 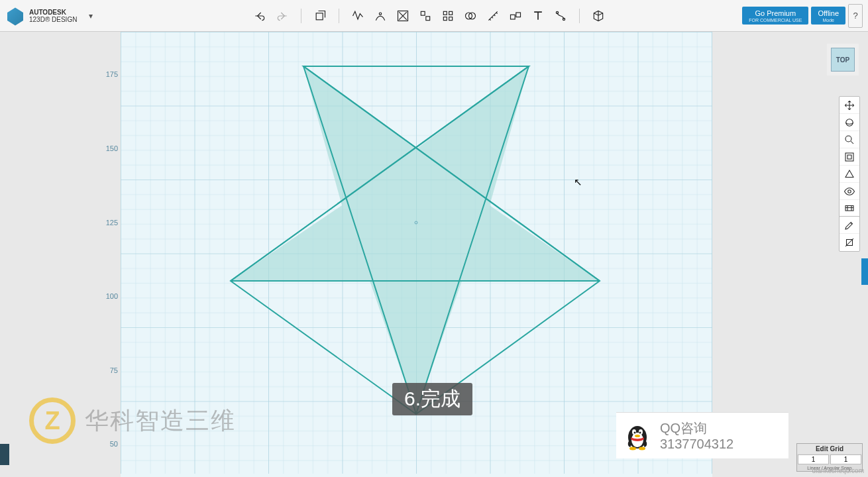 What do you see at coordinates (849, 157) in the screenshot?
I see `fit-button` at bounding box center [849, 157].